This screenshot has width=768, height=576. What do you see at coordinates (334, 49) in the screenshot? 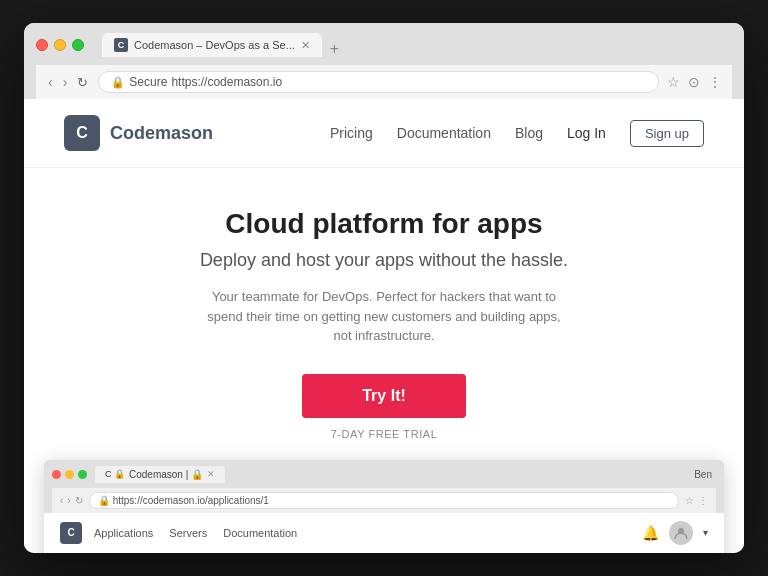
I see `new-tab-button: +` at bounding box center [334, 49].